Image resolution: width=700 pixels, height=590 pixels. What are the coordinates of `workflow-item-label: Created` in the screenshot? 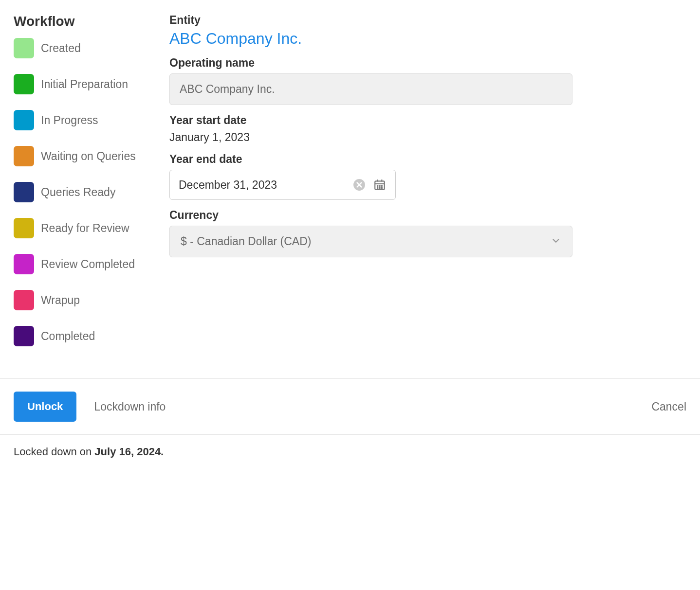 It's located at (61, 49).